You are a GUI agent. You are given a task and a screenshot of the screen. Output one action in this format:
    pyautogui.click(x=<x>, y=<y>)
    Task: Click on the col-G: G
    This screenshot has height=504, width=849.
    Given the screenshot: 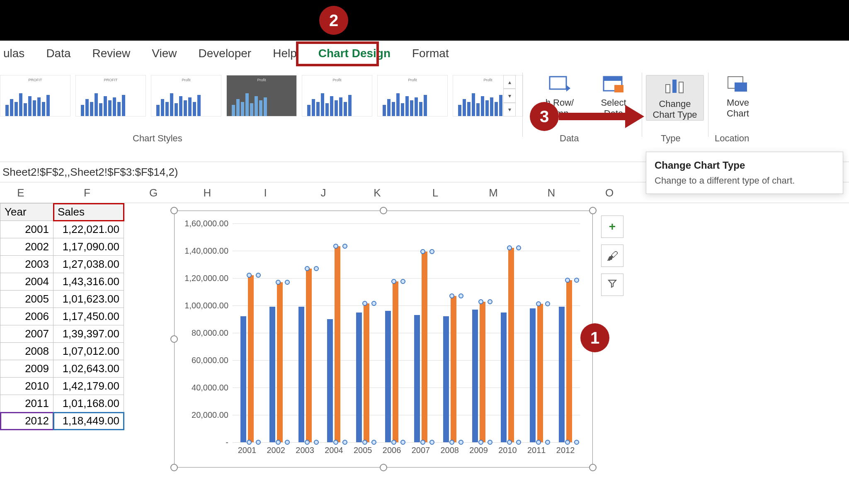 What is the action you would take?
    pyautogui.click(x=153, y=193)
    